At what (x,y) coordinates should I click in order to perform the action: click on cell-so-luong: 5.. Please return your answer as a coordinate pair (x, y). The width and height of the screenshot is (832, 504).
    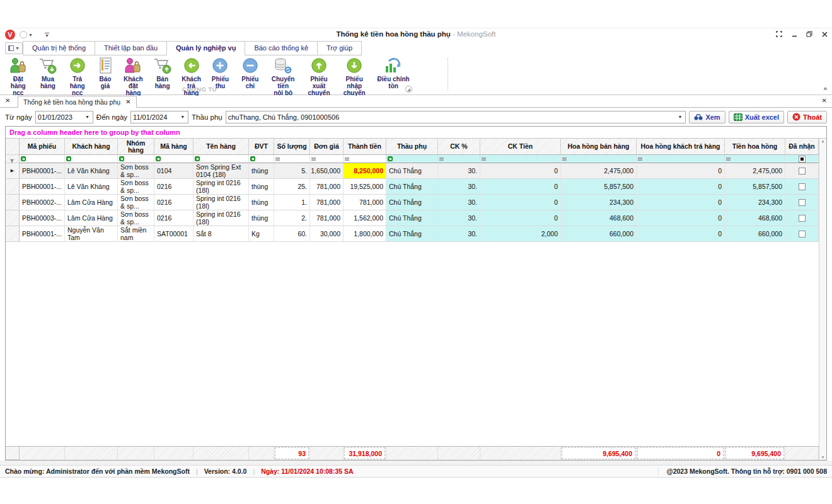
    Looking at the image, I should click on (292, 171).